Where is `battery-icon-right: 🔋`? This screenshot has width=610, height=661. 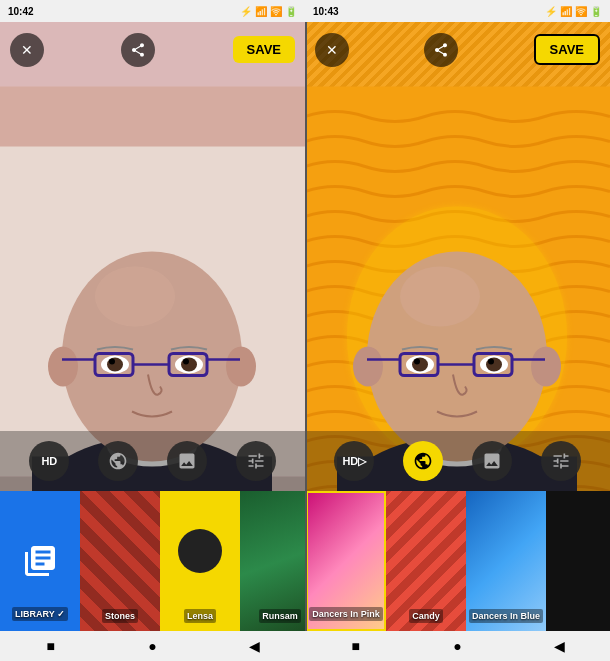
battery-icon-right: 🔋 is located at coordinates (596, 12).